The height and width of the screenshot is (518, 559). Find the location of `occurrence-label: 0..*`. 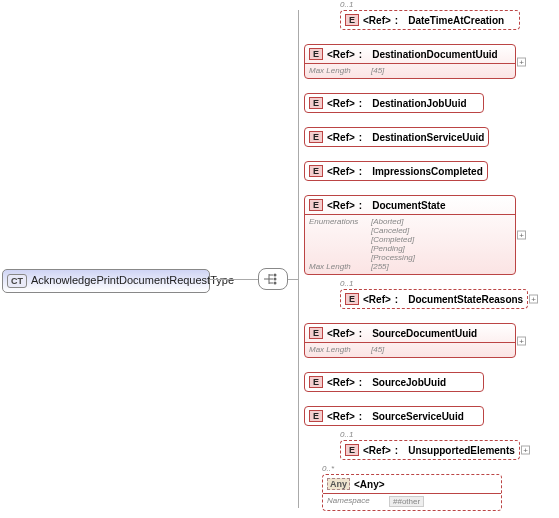

occurrence-label: 0..* is located at coordinates (425, 469).